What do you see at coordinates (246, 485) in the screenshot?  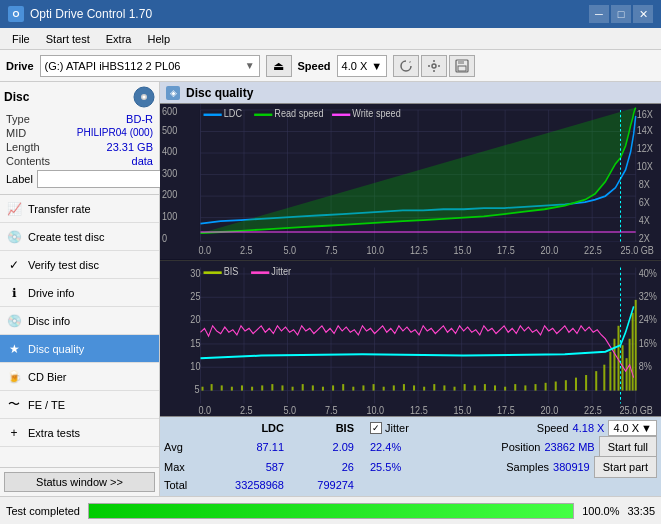 I see `total-ldc: 33258968` at bounding box center [246, 485].